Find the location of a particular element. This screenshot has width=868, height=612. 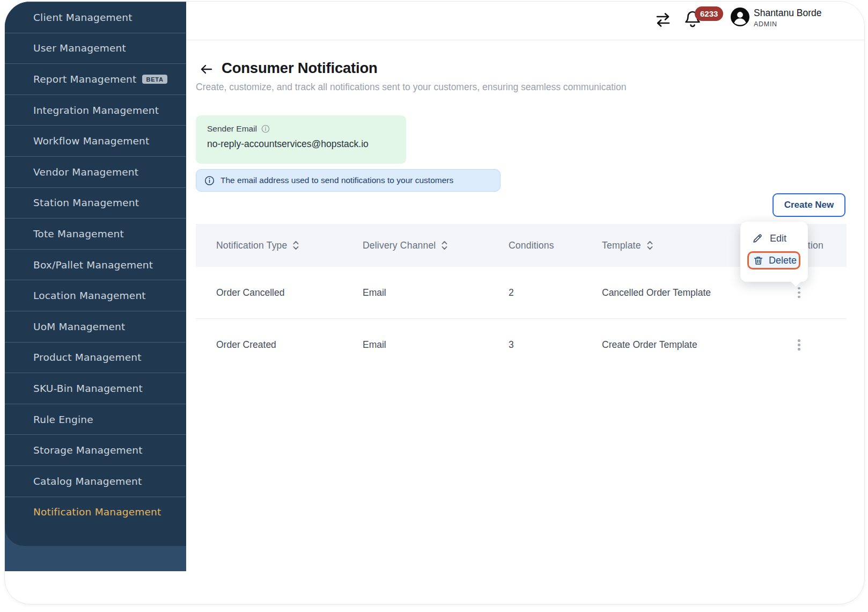

sender-email-panel: Sender Email no-reply-accountservices@ho… is located at coordinates (301, 140).